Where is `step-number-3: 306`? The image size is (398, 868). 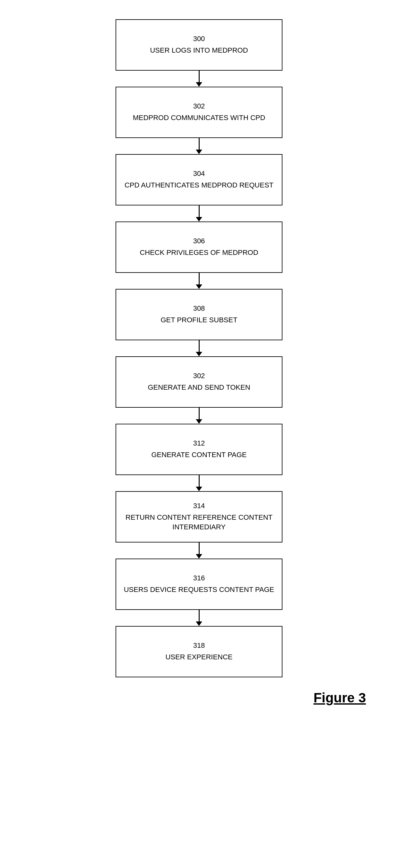 step-number-3: 306 is located at coordinates (199, 241).